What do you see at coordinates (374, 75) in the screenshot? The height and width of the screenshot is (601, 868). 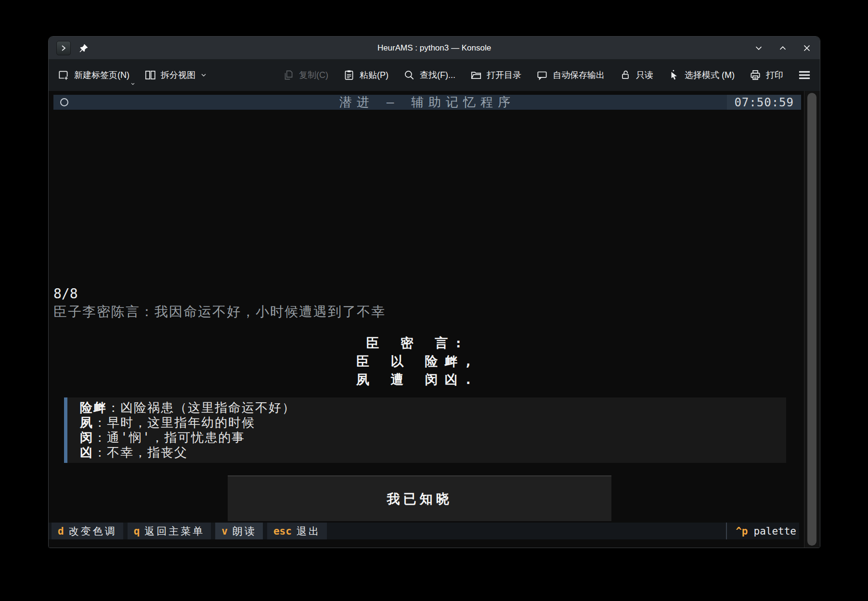 I see `paste-label: 粘贴(P)` at bounding box center [374, 75].